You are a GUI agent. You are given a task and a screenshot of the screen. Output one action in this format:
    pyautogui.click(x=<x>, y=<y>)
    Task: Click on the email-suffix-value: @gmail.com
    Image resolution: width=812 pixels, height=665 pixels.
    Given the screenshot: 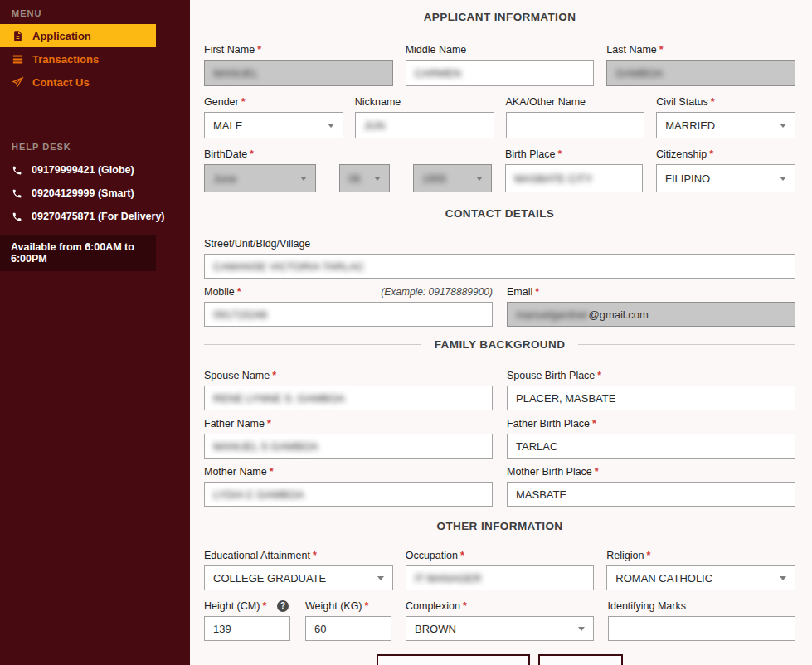 What is the action you would take?
    pyautogui.click(x=618, y=315)
    